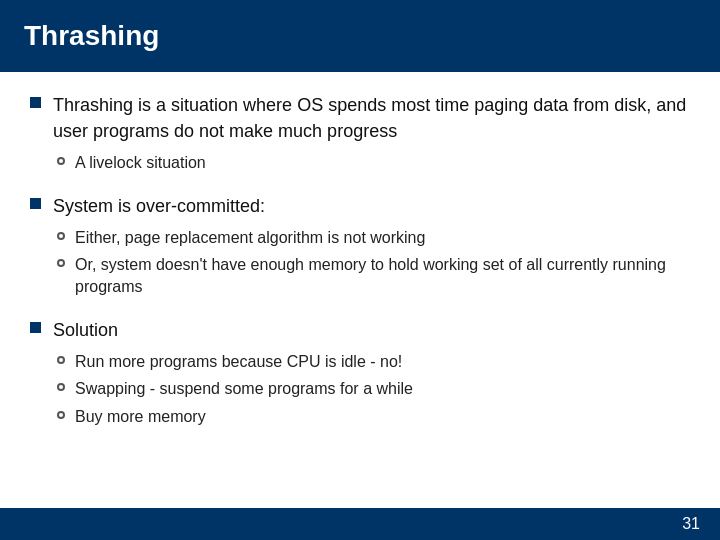 The image size is (720, 540). What do you see at coordinates (250, 238) in the screenshot?
I see `sub-bullet-text-2-1: Either, page replacement algorithm is no…` at bounding box center [250, 238].